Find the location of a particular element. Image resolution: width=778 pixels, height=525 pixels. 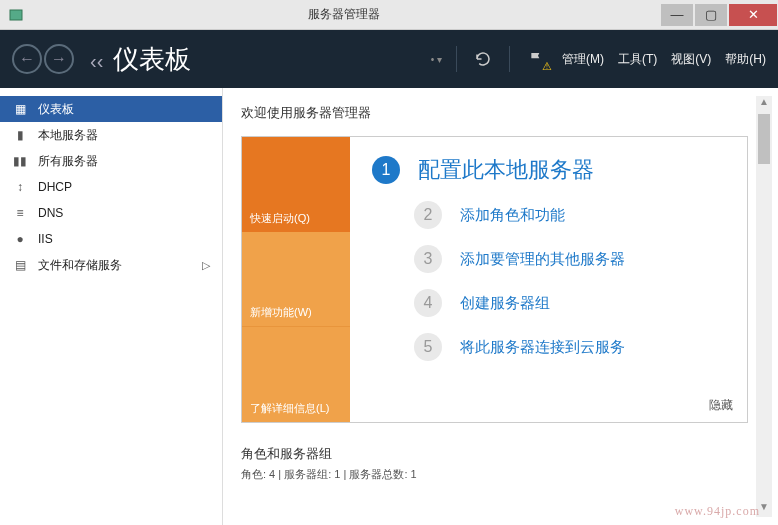

scrollbar-thumb is located at coordinates (764, 139).